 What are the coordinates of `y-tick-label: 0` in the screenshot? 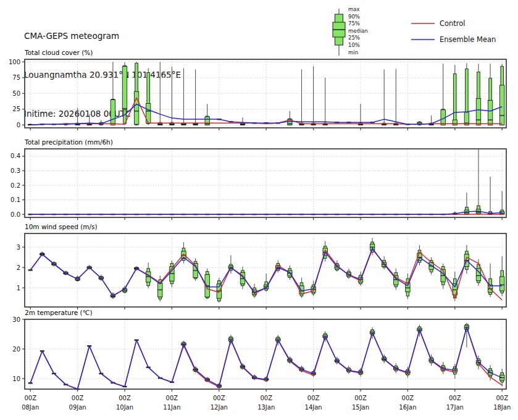 It's located at (19, 125).